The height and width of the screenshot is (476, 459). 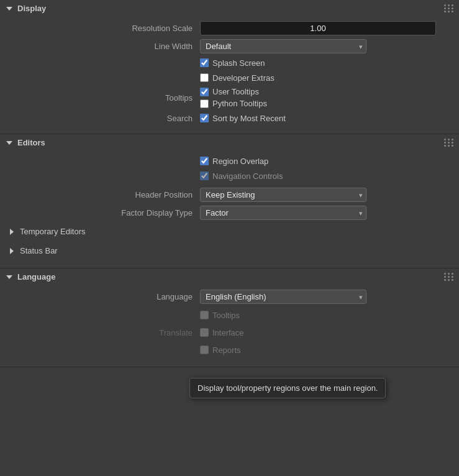 I want to click on python-tooltips-label: Python Tooltips, so click(x=240, y=103).